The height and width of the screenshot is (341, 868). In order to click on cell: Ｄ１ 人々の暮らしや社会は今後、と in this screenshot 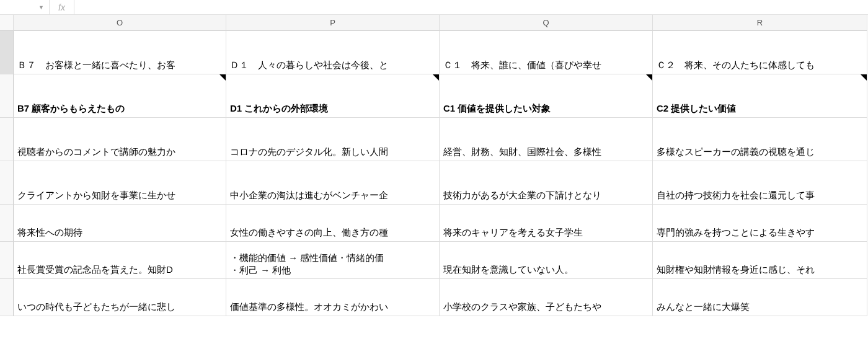, I will do `click(333, 53)`.